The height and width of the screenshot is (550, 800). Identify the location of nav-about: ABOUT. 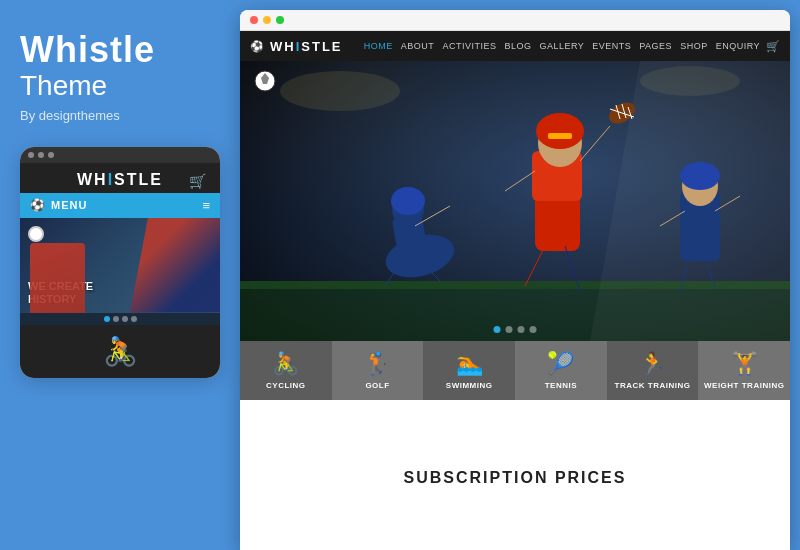
(418, 46).